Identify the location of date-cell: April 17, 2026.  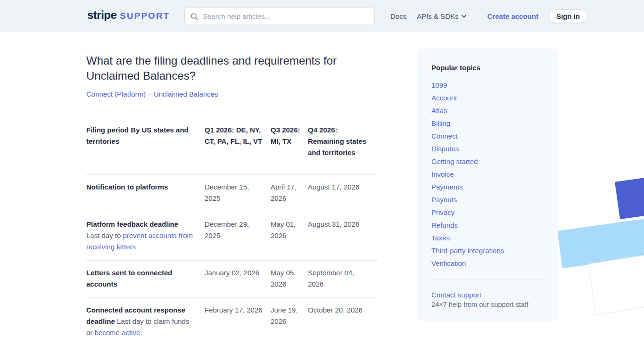
(289, 193).